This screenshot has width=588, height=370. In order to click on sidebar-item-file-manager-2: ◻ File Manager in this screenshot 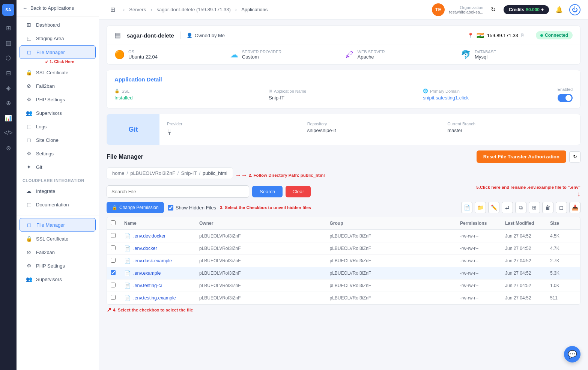, I will do `click(58, 225)`.